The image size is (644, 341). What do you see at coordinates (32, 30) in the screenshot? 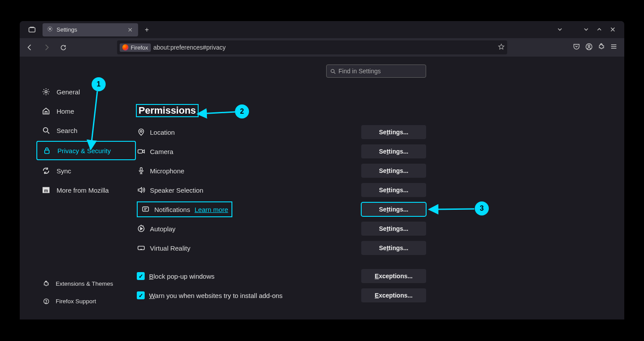
I see `recent-browsing-icon` at bounding box center [32, 30].